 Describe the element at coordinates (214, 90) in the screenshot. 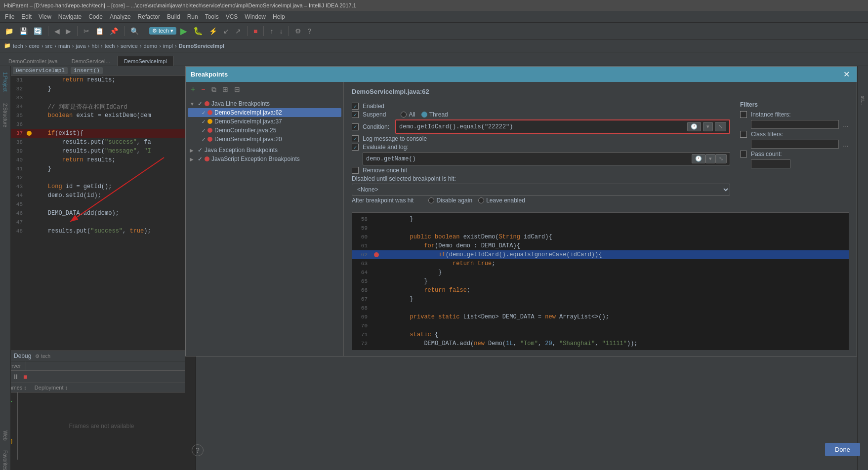

I see `bp-copy-button: ⧉` at that location.